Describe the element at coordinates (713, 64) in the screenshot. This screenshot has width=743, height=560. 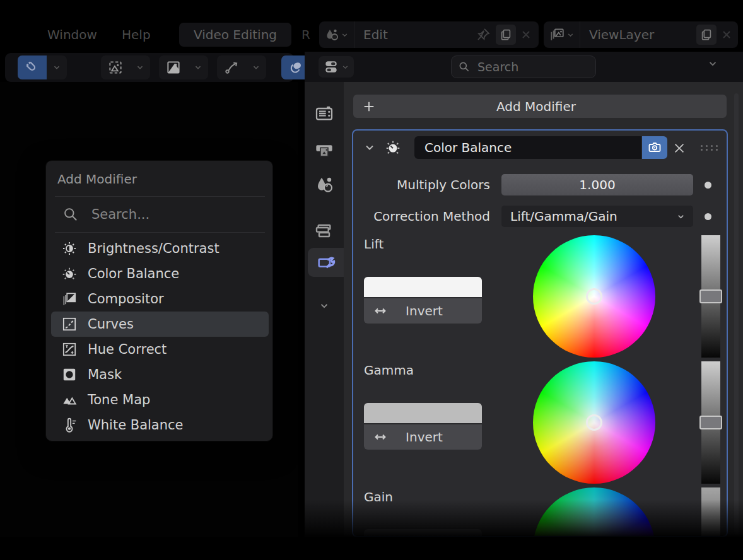
I see `properties-options-dropdown` at that location.